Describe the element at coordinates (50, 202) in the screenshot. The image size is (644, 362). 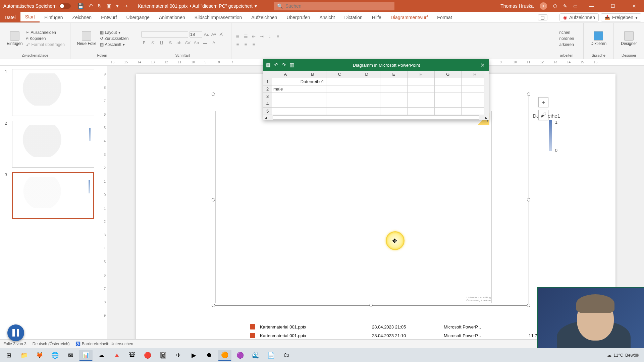
I see `slide-thumbnails-panel: 1 2 3` at that location.